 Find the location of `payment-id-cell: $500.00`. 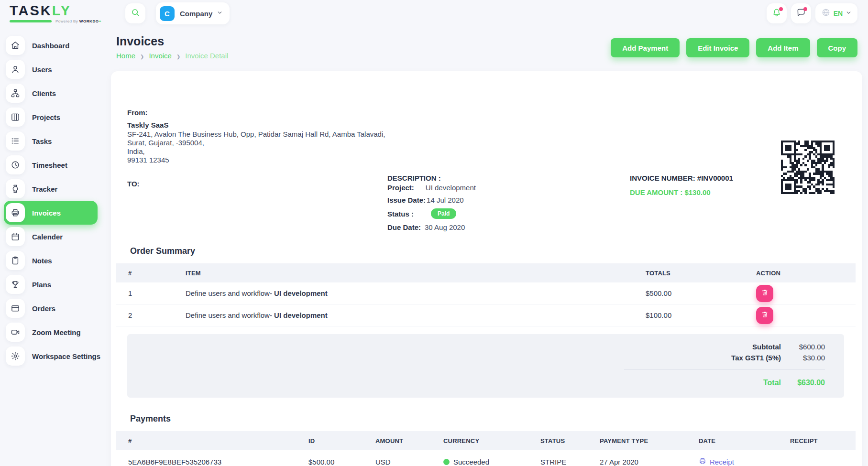

payment-id-cell: $500.00 is located at coordinates (330, 462).